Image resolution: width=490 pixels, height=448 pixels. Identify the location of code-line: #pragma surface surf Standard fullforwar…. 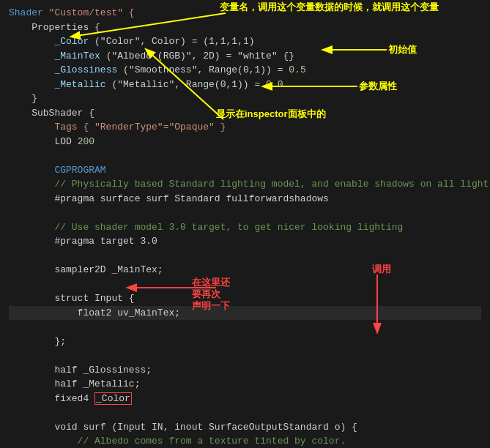
(245, 199).